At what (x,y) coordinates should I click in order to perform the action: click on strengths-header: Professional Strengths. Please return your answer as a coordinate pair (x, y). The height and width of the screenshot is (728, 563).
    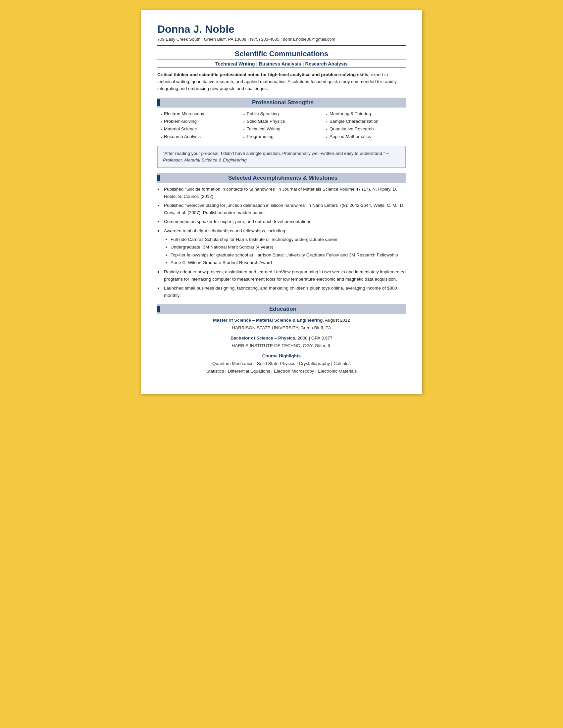
    Looking at the image, I should click on (282, 103).